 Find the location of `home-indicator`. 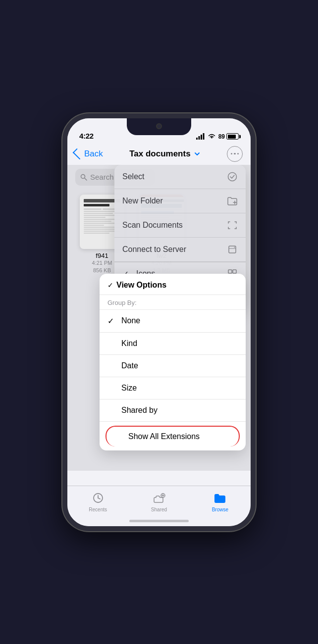

home-indicator is located at coordinates (159, 521).